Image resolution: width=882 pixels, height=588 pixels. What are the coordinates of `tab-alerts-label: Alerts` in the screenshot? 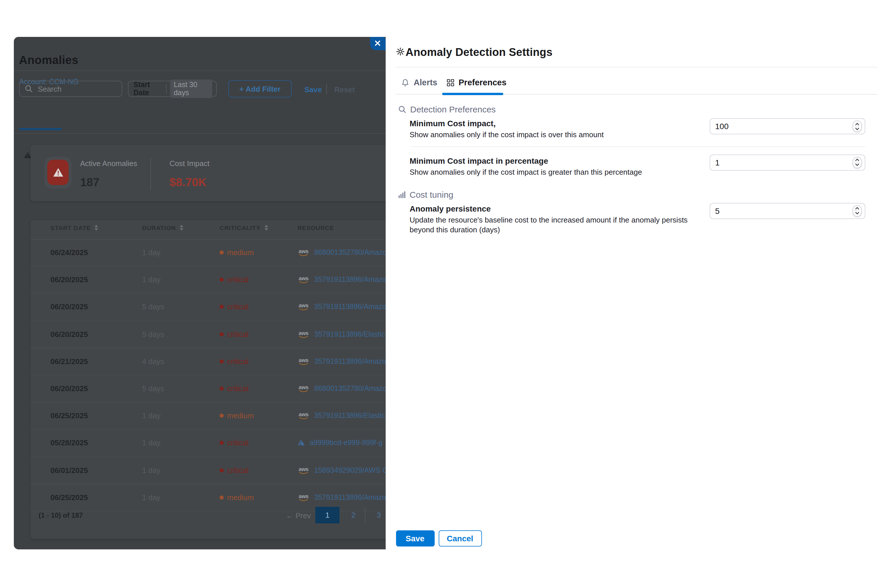 It's located at (425, 82).